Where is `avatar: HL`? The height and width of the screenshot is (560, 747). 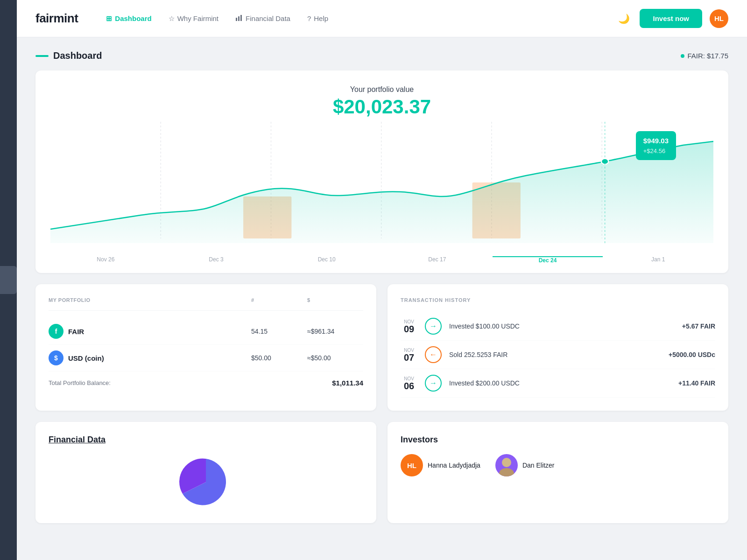 avatar: HL is located at coordinates (719, 19).